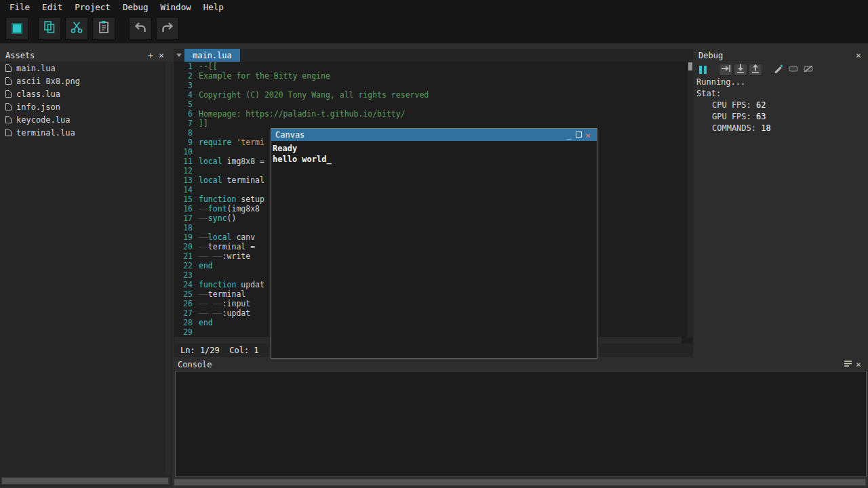 Image resolution: width=868 pixels, height=488 pixels. I want to click on minimize-button: _, so click(569, 135).